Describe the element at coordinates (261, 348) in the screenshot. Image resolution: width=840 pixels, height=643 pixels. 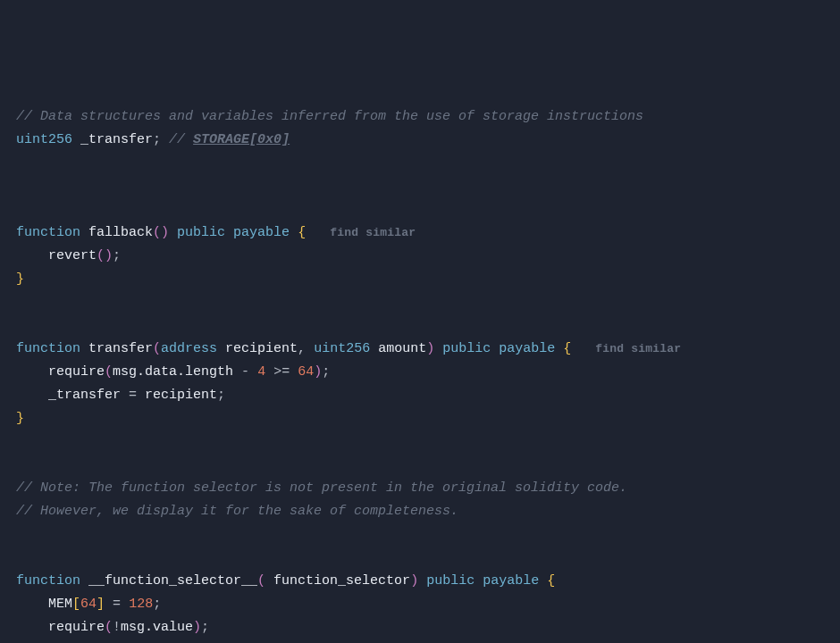
I see `param-recipient: recipient` at that location.